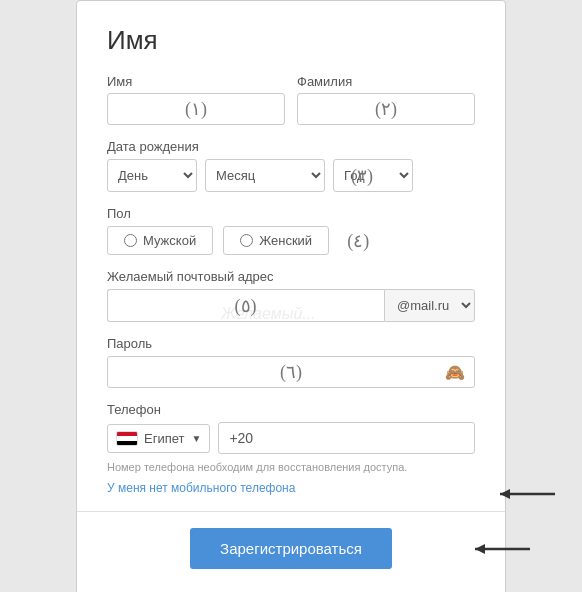 The height and width of the screenshot is (592, 582). What do you see at coordinates (291, 372) in the screenshot?
I see `password-wrapper: (٦) 🙈` at bounding box center [291, 372].